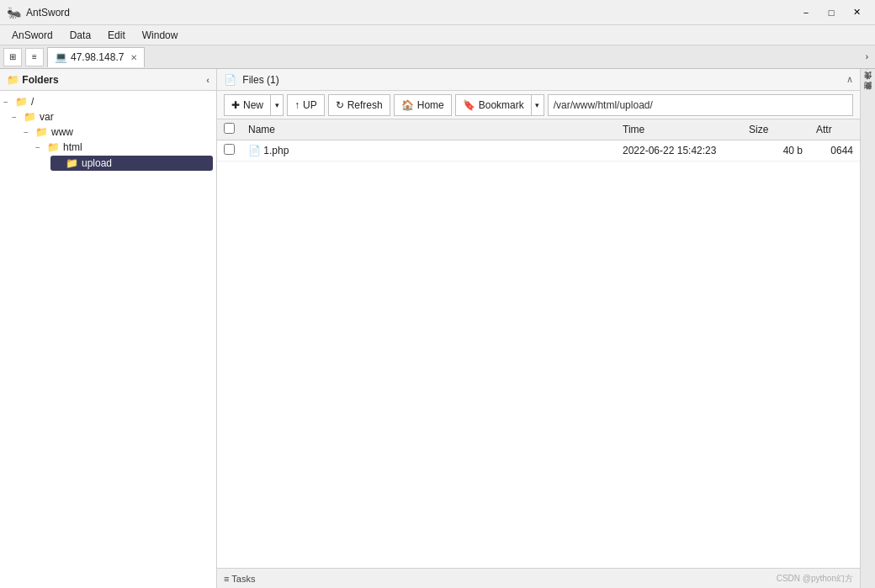 The image size is (875, 588). What do you see at coordinates (33, 80) in the screenshot?
I see `folders-title: 📁 Folders` at bounding box center [33, 80].